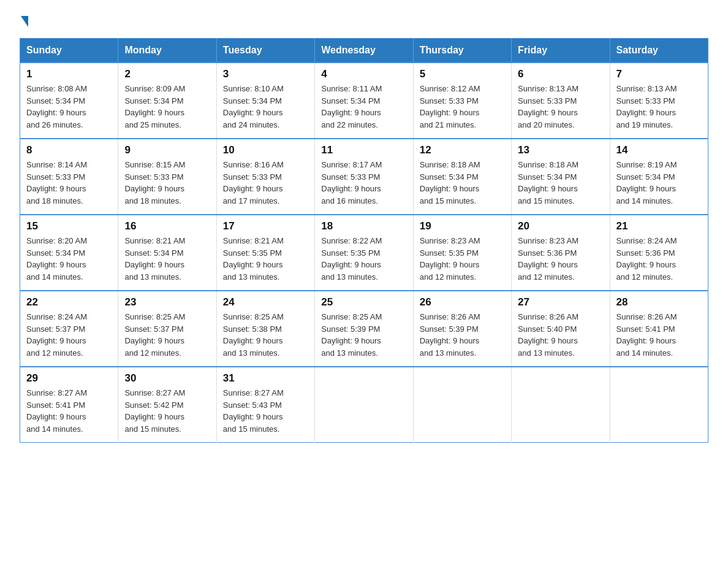  Describe the element at coordinates (266, 411) in the screenshot. I see `day-info: Sunrise: 8:27 AMSunset: 5:43 PMDaylight:…` at that location.